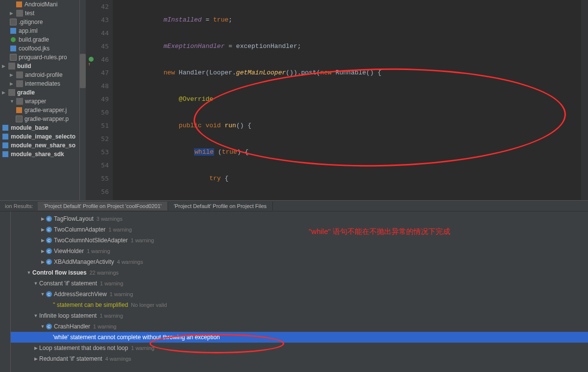 Image resolution: width=588 pixels, height=372 pixels. What do you see at coordinates (299, 294) in the screenshot?
I see `tree-item-addresssearchview: ▼CAddressSearchView1 warning` at bounding box center [299, 294].